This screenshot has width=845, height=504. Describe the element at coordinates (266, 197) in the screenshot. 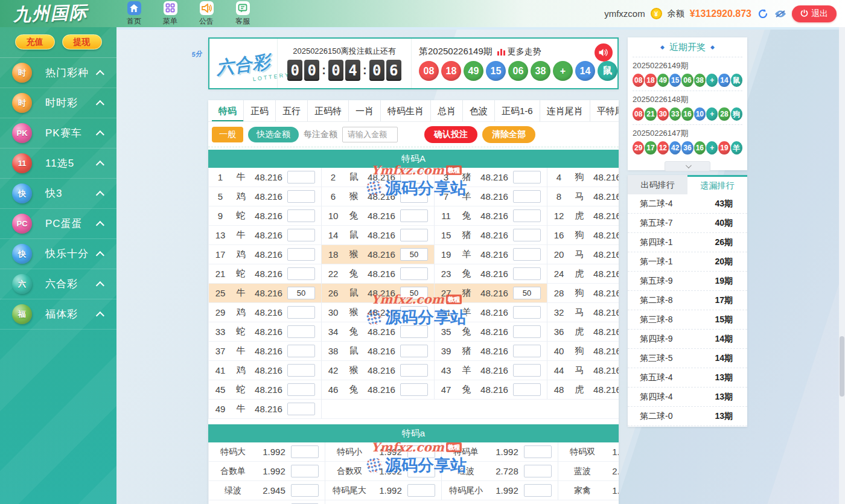

I see `bet-cell-5: 5鸡48.216` at that location.